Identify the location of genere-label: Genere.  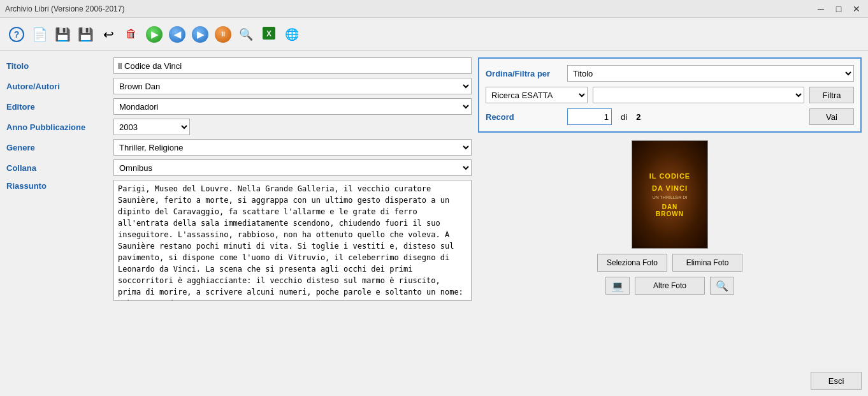
(57, 148).